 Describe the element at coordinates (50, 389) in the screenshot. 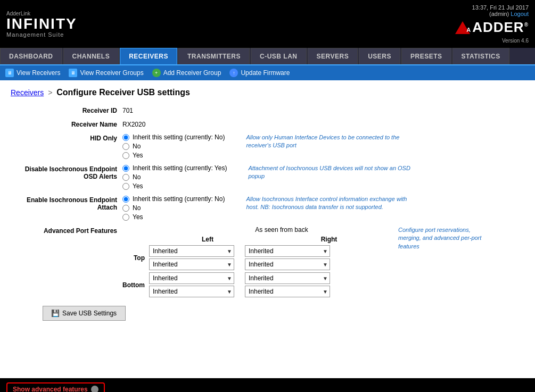

I see `show-advanced-text: Show advanced features` at that location.